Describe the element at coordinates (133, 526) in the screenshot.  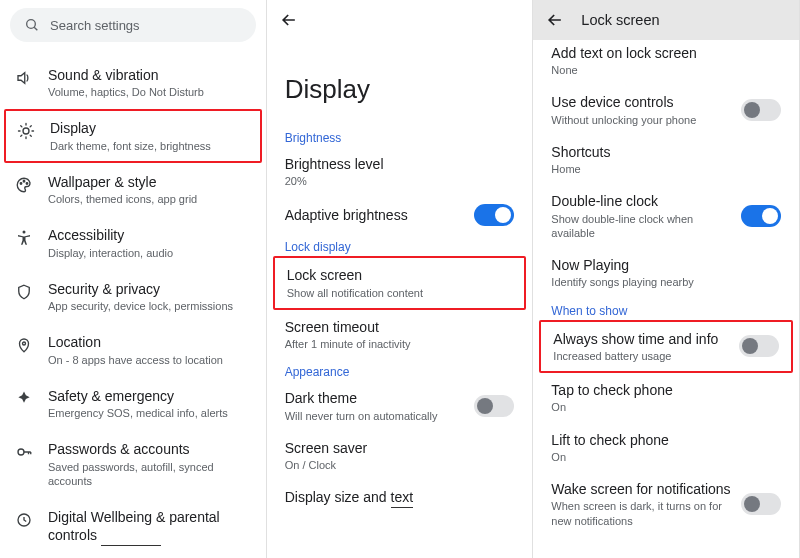
I see `sidebar-item-wellbeing: Digital Wellbeing & parental controls` at that location.